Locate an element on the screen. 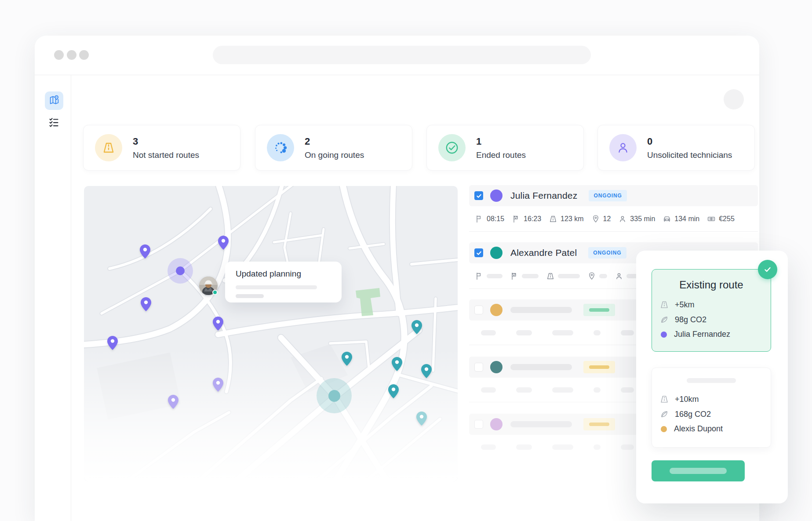  skeleton-button-label is located at coordinates (698, 471).